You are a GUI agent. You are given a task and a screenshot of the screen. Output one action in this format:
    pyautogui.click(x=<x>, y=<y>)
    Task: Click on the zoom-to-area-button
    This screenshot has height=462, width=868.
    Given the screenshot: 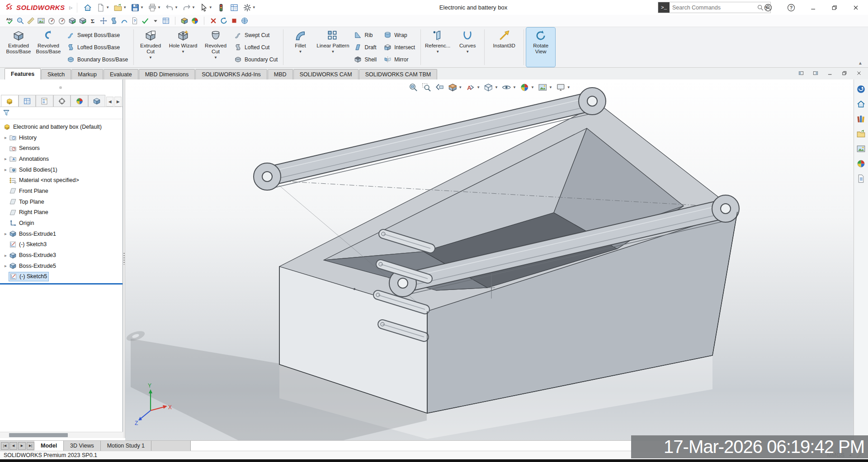 What is the action you would take?
    pyautogui.click(x=426, y=88)
    